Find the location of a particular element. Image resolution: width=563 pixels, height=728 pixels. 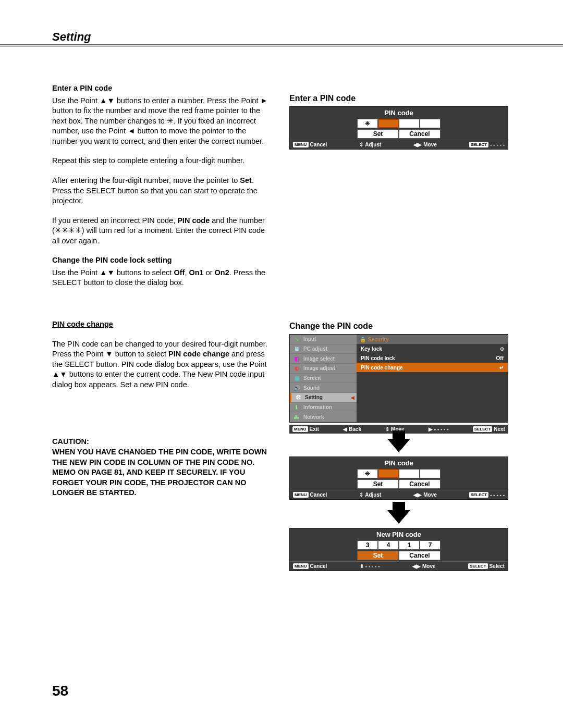

menu-line-pin-code-lock: PIN code lockOff is located at coordinates (432, 358).